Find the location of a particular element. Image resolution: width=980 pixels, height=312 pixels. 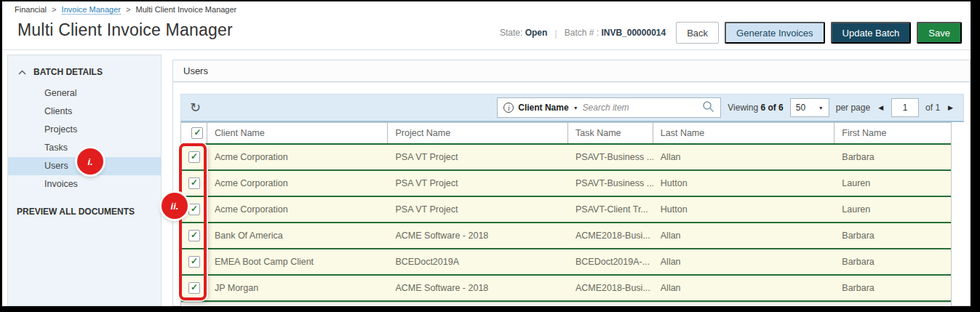

state-text: State: Open is located at coordinates (524, 33).